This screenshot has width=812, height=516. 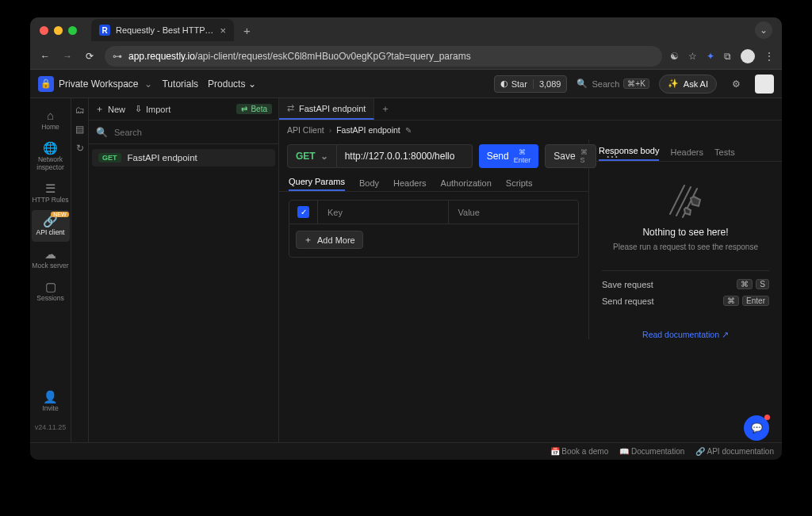 I want to click on subtab-headers: Headers, so click(x=410, y=185).